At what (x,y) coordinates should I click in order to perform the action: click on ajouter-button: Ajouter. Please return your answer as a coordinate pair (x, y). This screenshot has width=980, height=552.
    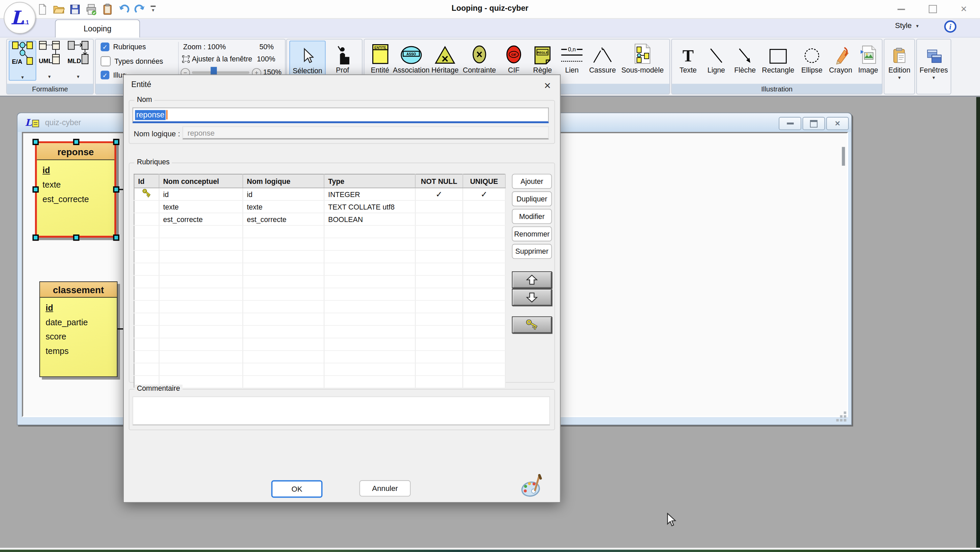
    Looking at the image, I should click on (532, 181).